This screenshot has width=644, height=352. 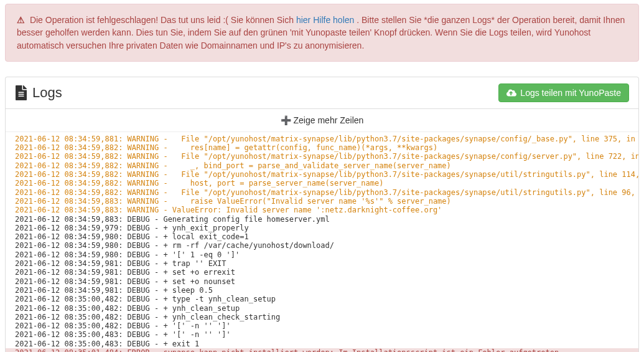 What do you see at coordinates (511, 93) in the screenshot?
I see `cloud-upload-icon` at bounding box center [511, 93].